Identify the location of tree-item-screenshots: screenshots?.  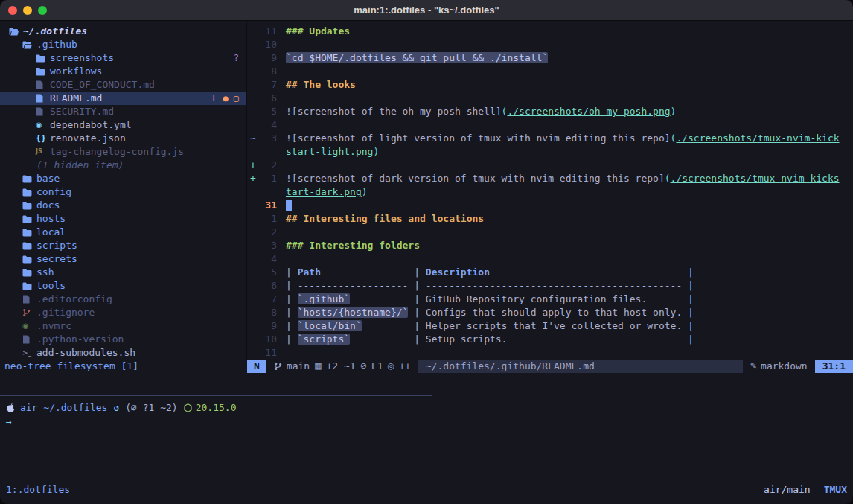
(124, 58).